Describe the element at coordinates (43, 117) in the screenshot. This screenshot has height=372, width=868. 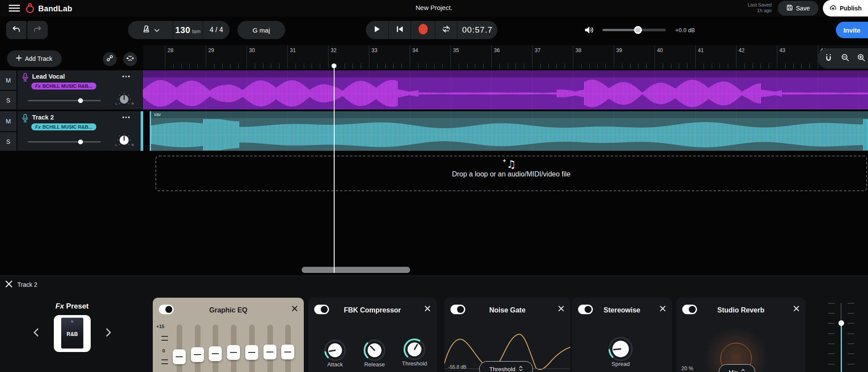
I see `track2-name: Track 2` at that location.